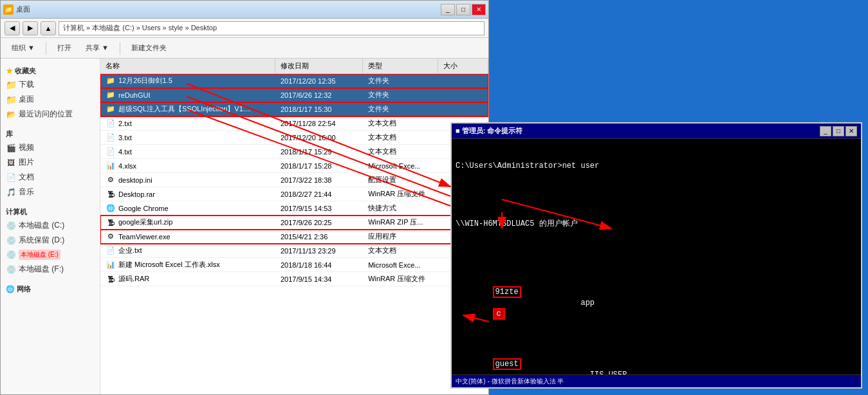 This screenshot has width=868, height=395. Describe the element at coordinates (188, 194) in the screenshot. I see `file-name-cell: 🗜 Desktop.rar` at that location.